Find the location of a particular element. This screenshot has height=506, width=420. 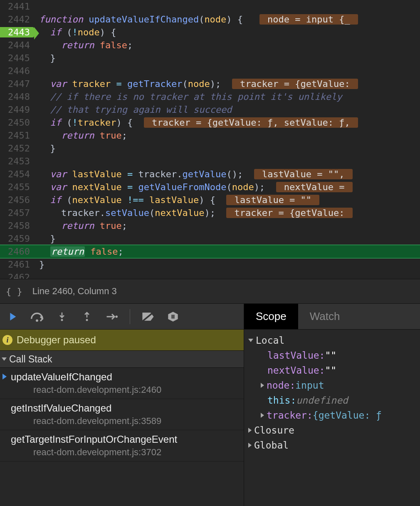

line-number: 2443 is located at coordinates (17, 32).